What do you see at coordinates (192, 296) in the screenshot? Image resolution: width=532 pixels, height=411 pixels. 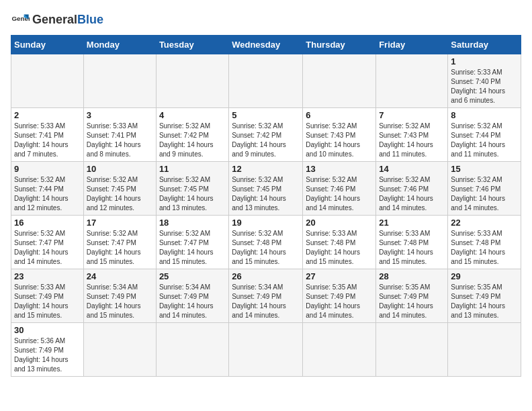 I see `calendar-cell: 25Sunrise: 5:34 AM Sunset: 7:49 PM Dayli…` at bounding box center [192, 296].